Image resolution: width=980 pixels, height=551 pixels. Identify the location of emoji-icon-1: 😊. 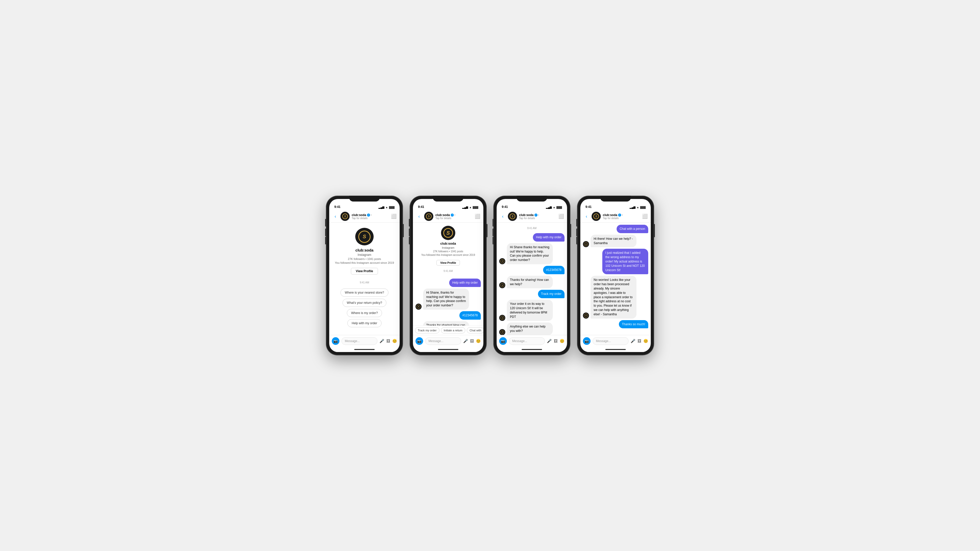
(395, 341).